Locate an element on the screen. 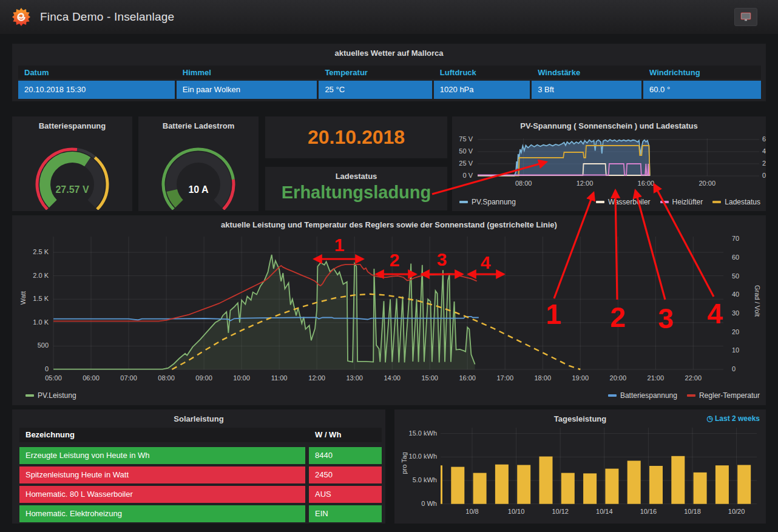  legend-swatch-regler-temperatur is located at coordinates (691, 396).